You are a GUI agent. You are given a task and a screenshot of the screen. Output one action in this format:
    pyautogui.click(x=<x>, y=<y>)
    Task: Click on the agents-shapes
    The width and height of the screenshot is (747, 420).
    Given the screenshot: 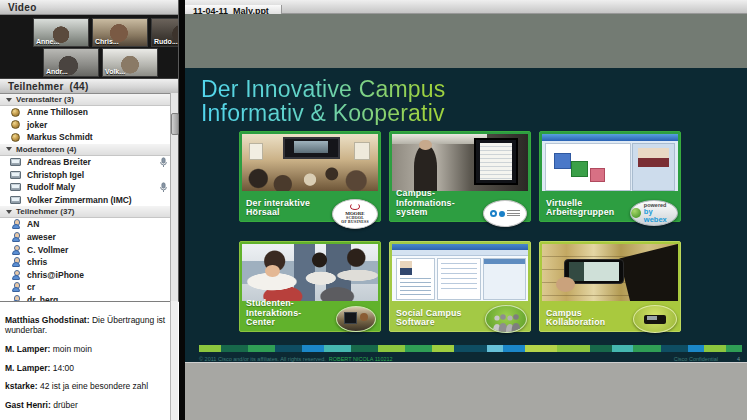 What is the action you would take?
    pyautogui.click(x=310, y=272)
    